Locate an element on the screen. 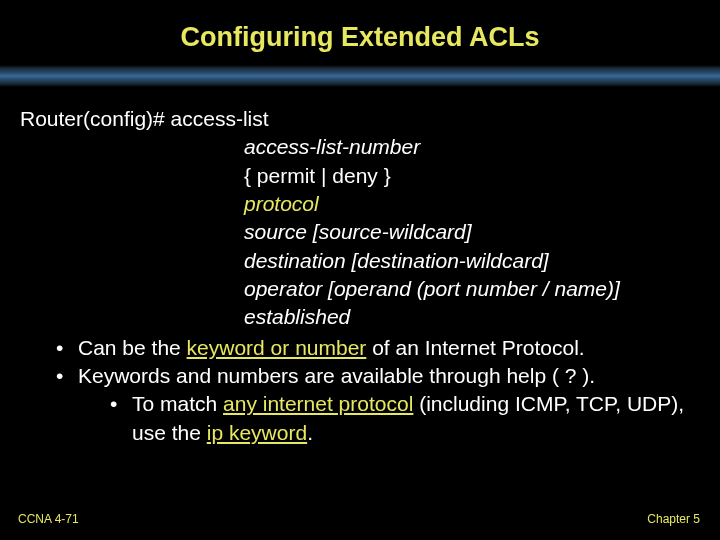  command-param-source: source [source-wildcard] is located at coordinates (360, 232).